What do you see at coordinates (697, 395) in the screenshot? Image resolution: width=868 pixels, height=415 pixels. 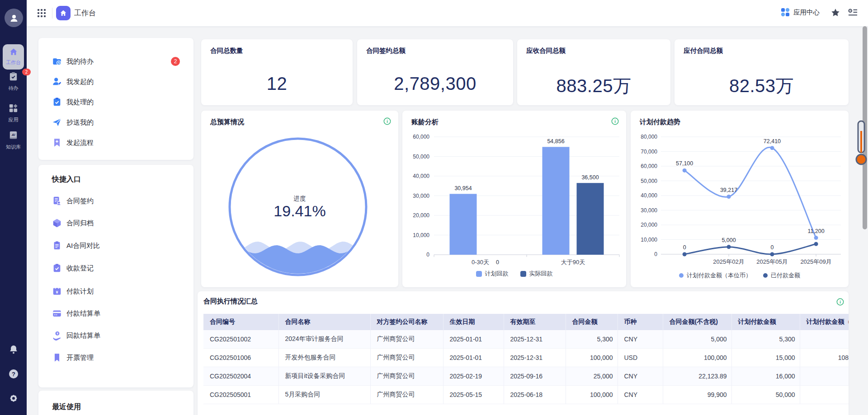 I see `table-cell: 99,900` at bounding box center [697, 395].